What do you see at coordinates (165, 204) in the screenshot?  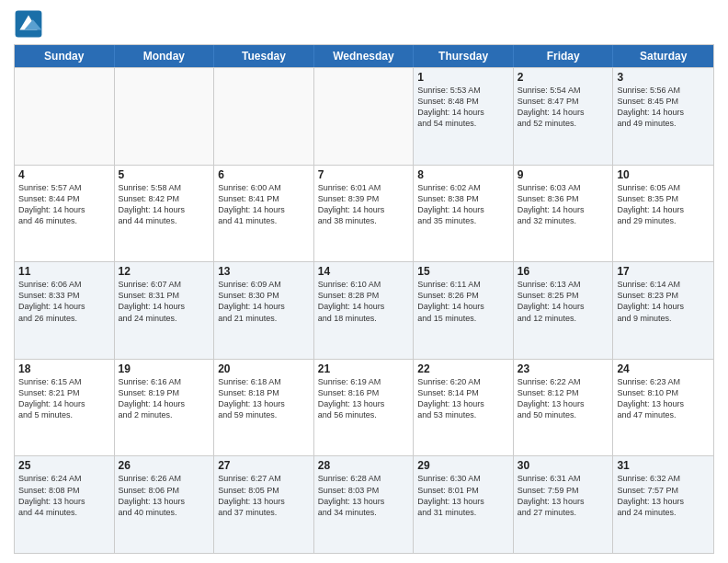 I see `day-info: Sunrise: 5:58 AM Sunset: 8:42 PM Dayligh…` at bounding box center [165, 204].